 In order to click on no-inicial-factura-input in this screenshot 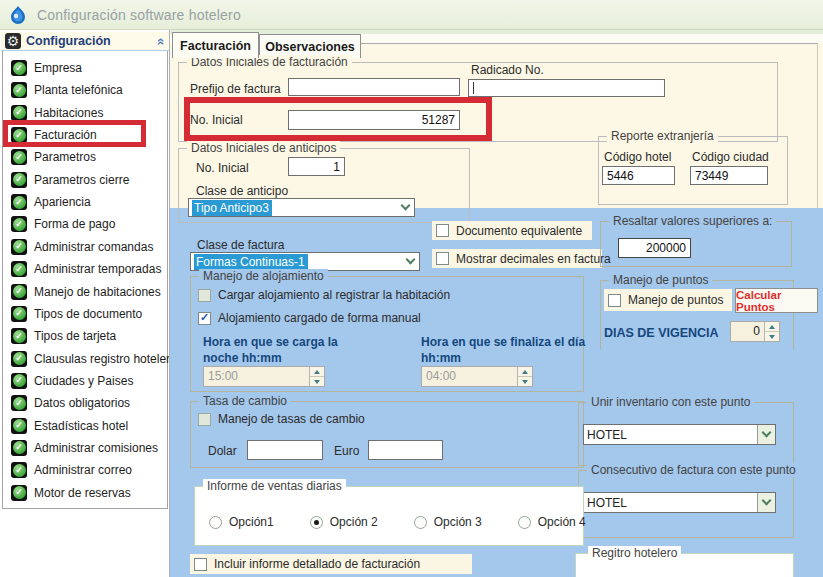, I will do `click(374, 120)`.